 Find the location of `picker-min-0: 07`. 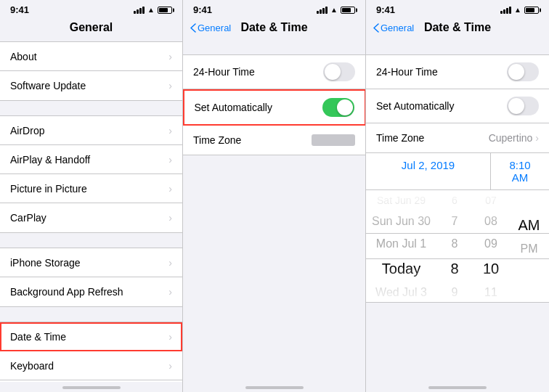

picker-min-0: 07 is located at coordinates (491, 200).